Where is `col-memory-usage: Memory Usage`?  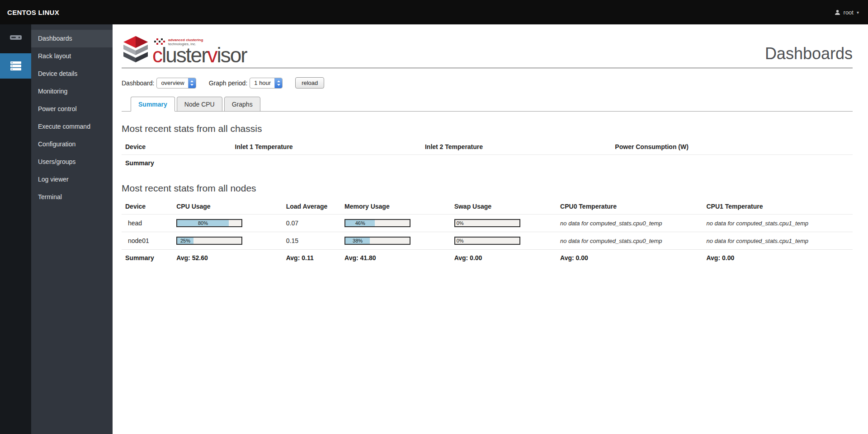 col-memory-usage: Memory Usage is located at coordinates (396, 206).